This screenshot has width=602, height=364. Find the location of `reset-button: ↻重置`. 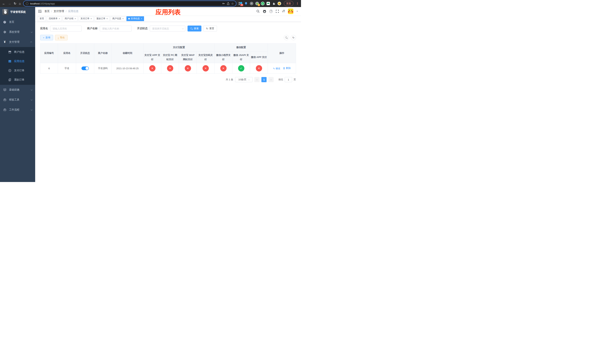

reset-button: ↻重置 is located at coordinates (210, 29).